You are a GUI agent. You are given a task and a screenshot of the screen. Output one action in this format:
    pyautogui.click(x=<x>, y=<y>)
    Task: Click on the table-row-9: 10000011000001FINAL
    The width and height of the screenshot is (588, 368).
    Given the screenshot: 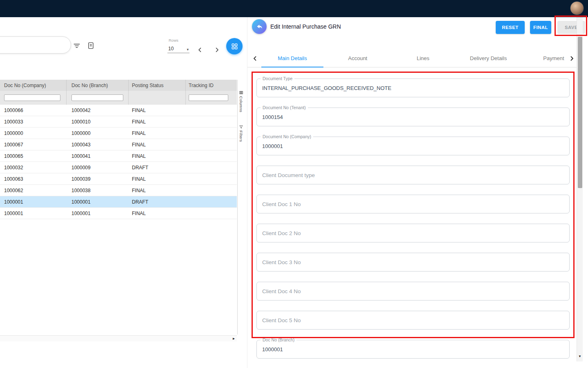 What is the action you would take?
    pyautogui.click(x=118, y=213)
    